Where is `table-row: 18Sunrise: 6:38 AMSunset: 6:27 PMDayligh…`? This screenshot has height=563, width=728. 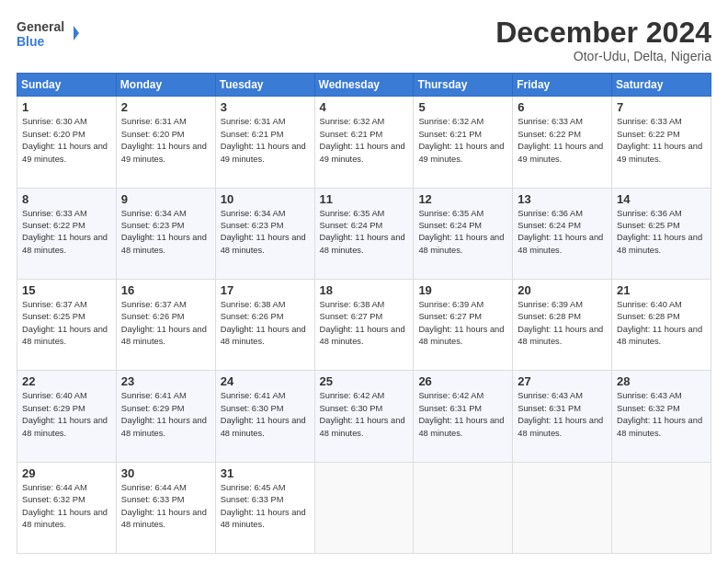
table-row: 18Sunrise: 6:38 AMSunset: 6:27 PMDayligh… is located at coordinates (364, 324).